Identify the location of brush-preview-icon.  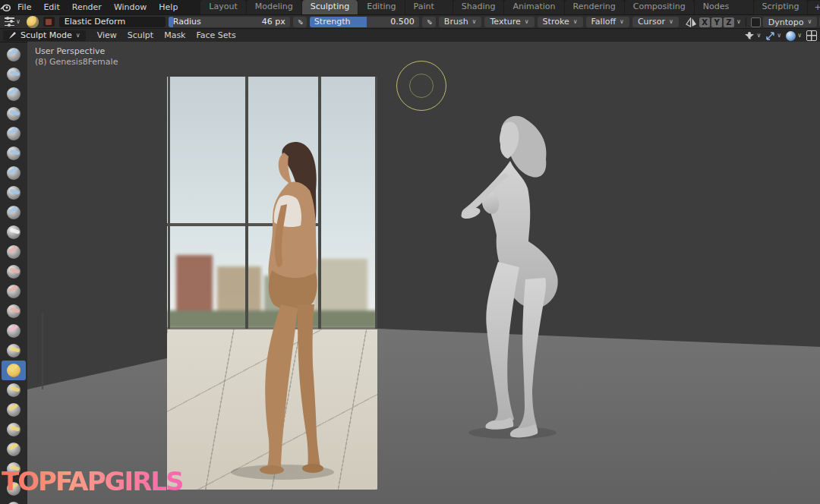
(33, 22).